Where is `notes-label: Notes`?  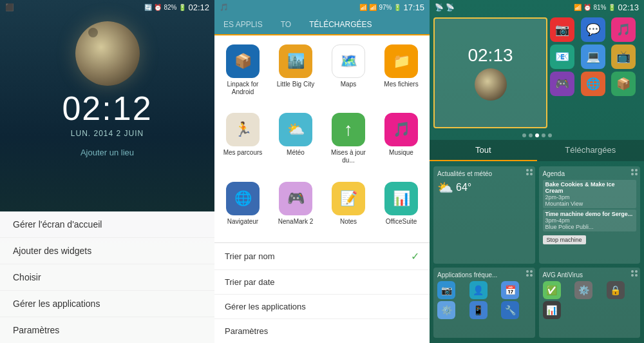
notes-label: Notes is located at coordinates (348, 222).